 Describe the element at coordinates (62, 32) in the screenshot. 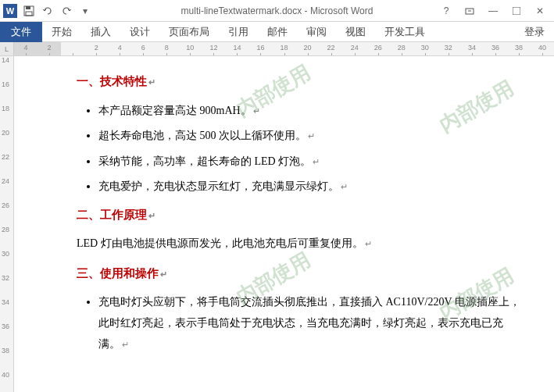

I see `tab-home: 开始` at that location.